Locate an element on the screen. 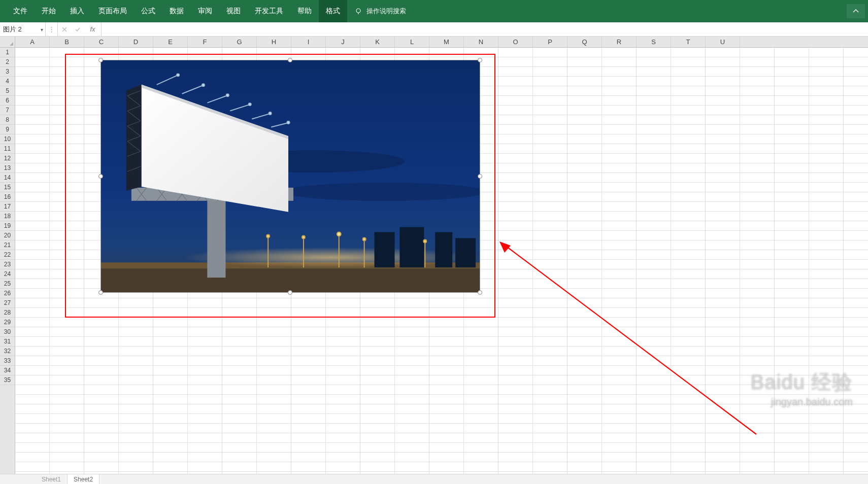 Image resolution: width=868 pixels, height=484 pixels. name-box-dropdown-icon: ▾ is located at coordinates (42, 29).